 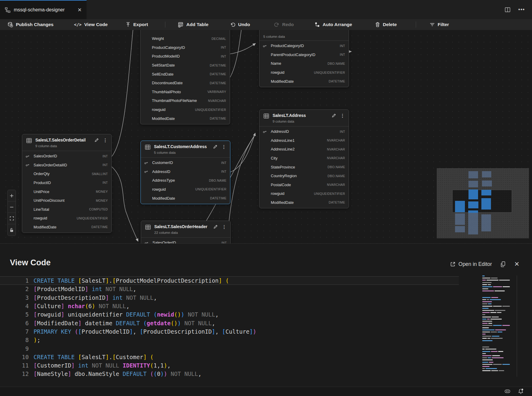 I want to click on export-button: Export, so click(x=137, y=25).